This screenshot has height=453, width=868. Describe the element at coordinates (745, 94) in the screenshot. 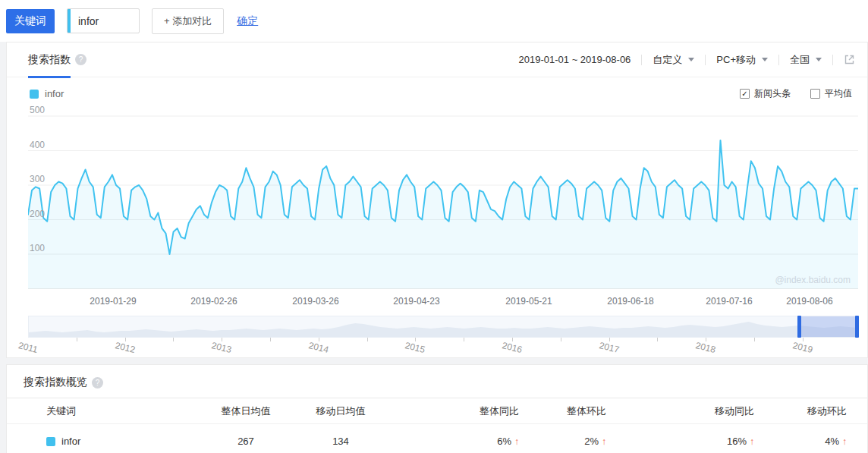

I see `checkbox-checked-icon: ✓` at that location.